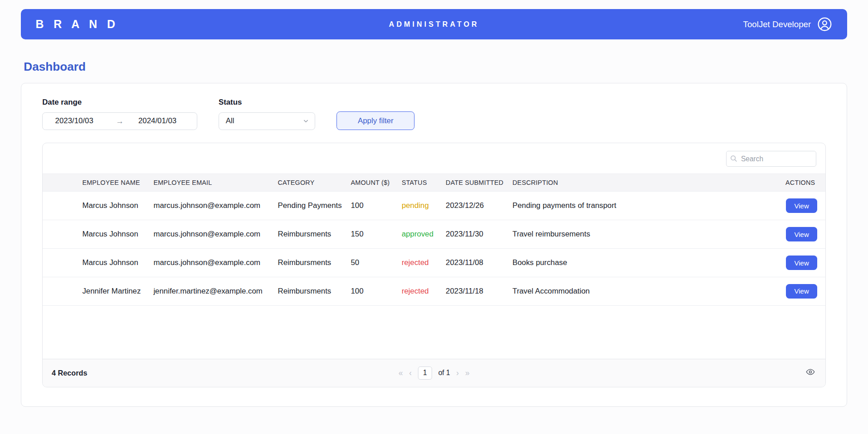 The height and width of the screenshot is (434, 868). Describe the element at coordinates (434, 114) in the screenshot. I see `filters-row: Date range → Status All Apply filter` at that location.